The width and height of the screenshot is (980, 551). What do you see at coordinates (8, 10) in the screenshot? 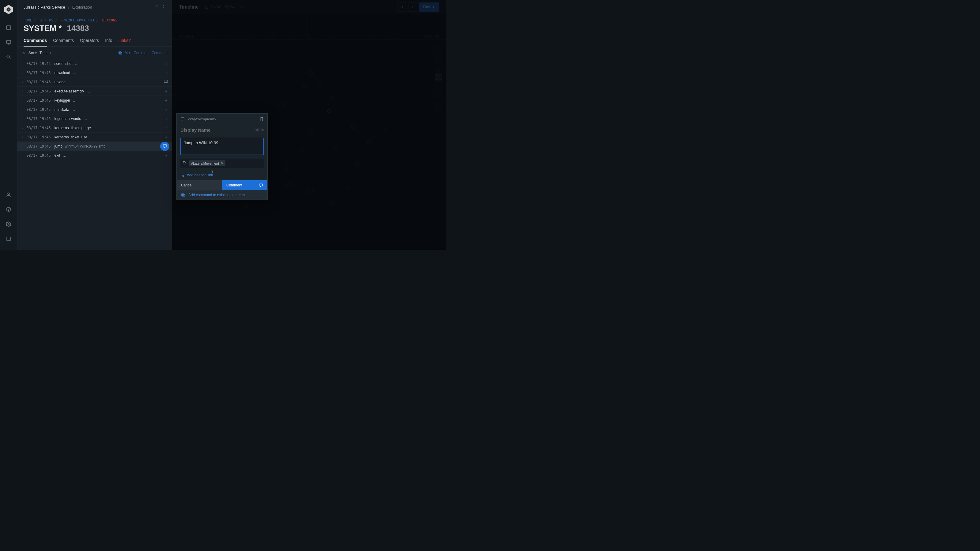
I see `app-logo` at bounding box center [8, 10].